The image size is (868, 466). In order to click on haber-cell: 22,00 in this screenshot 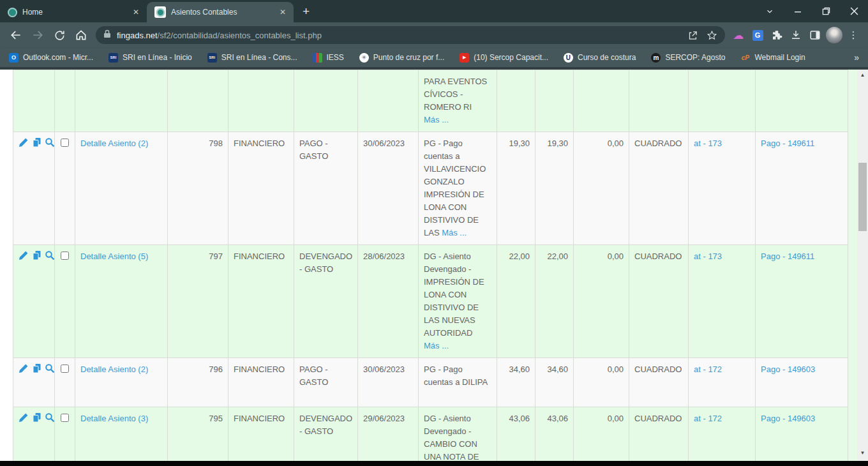, I will do `click(555, 301)`.